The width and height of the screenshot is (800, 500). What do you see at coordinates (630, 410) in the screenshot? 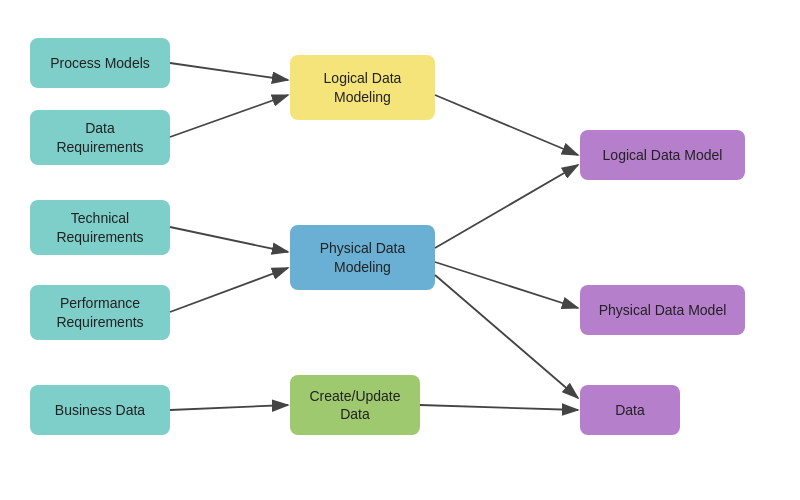
I see `data-node: Data` at bounding box center [630, 410].